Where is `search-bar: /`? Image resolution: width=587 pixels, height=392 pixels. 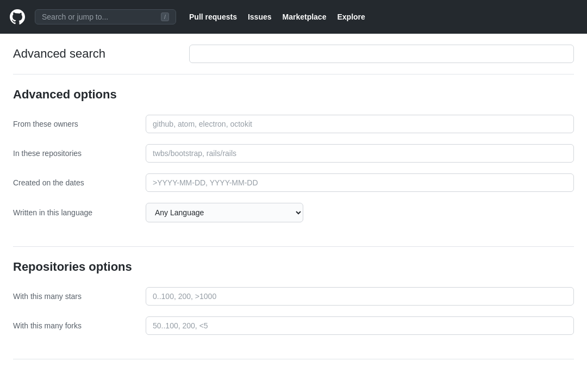 search-bar: / is located at coordinates (105, 17).